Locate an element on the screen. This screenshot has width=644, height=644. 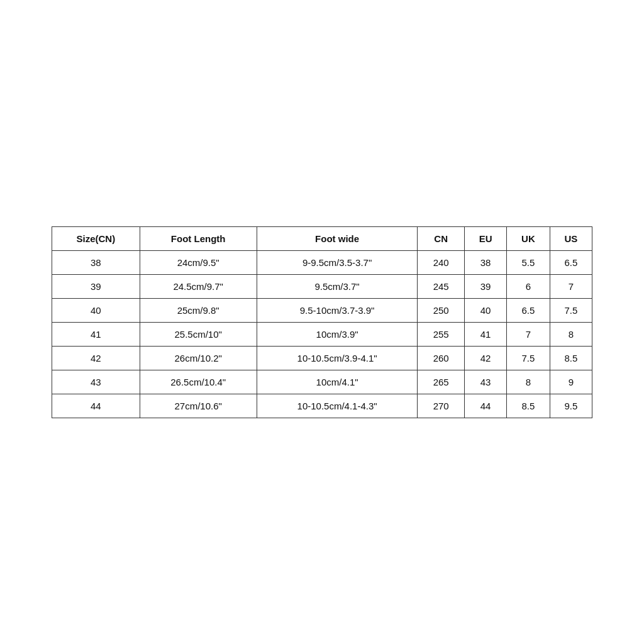
cell-6-5: 8.5 is located at coordinates (528, 406).